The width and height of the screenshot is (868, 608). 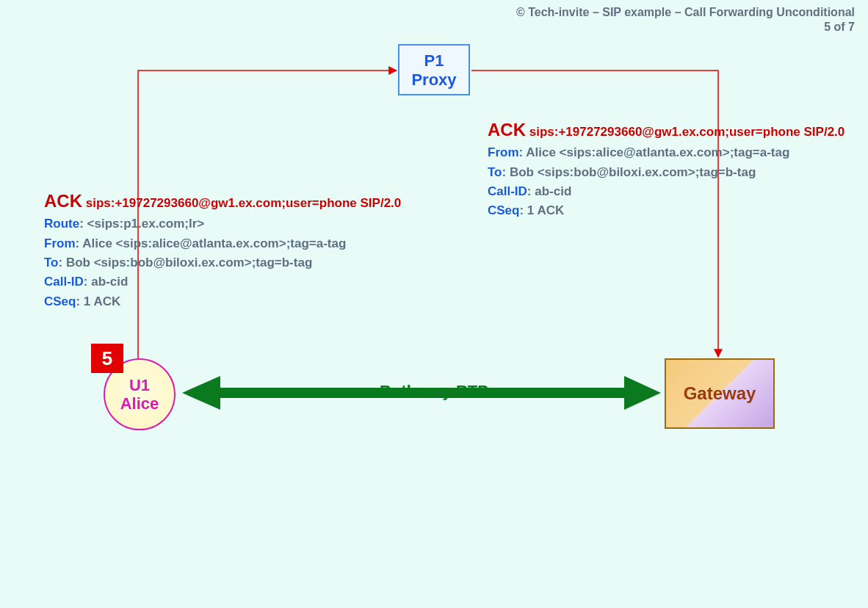 What do you see at coordinates (434, 80) in the screenshot?
I see `proxy-line2: Proxy` at bounding box center [434, 80].